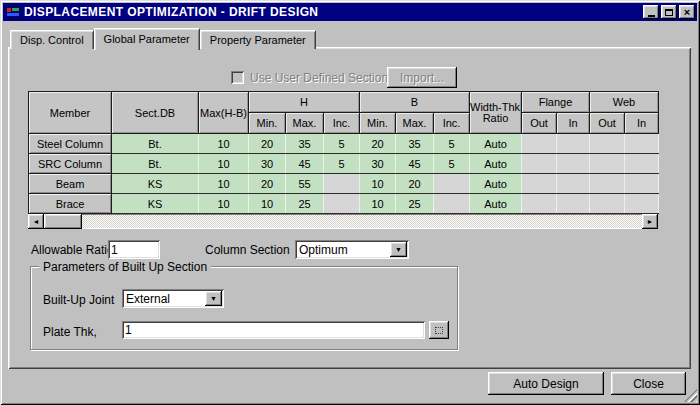  I want to click on tab-global-parameter: Global Parameter, so click(147, 39).